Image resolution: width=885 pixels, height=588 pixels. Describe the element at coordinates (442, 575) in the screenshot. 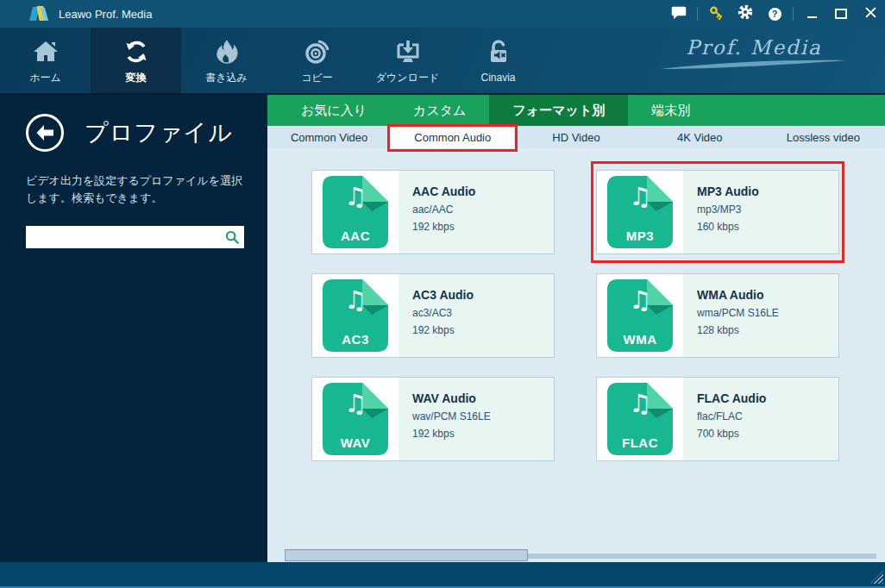

I see `status-footer` at that location.